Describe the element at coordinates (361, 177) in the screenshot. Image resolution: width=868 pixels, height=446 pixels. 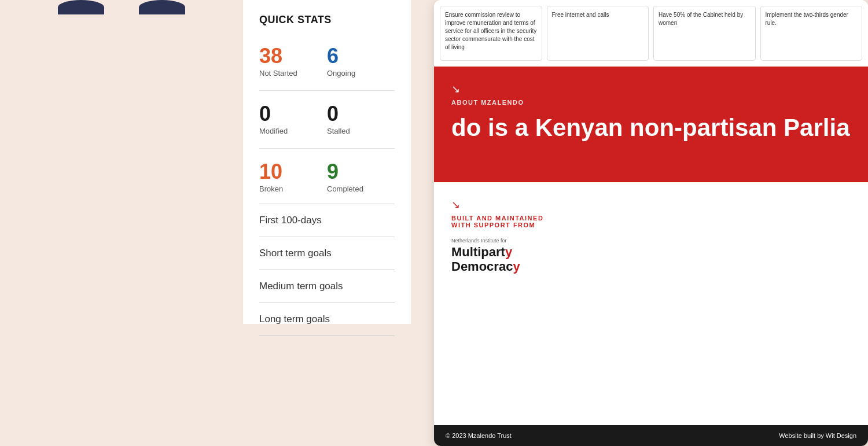
I see `stat-completed: 9 Completed` at that location.